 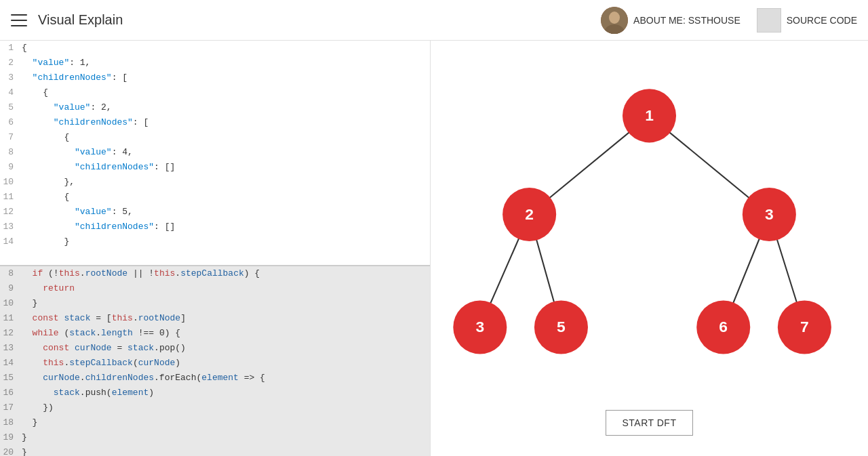 What do you see at coordinates (215, 108) in the screenshot?
I see `code-line: 5 "value": 2,` at bounding box center [215, 108].